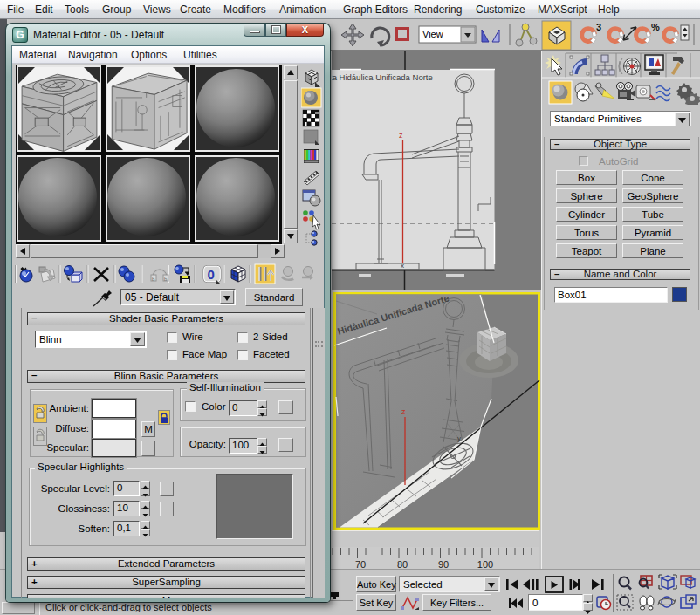 The image size is (700, 615). What do you see at coordinates (433, 34) in the screenshot?
I see `svg-text: View` at bounding box center [433, 34].